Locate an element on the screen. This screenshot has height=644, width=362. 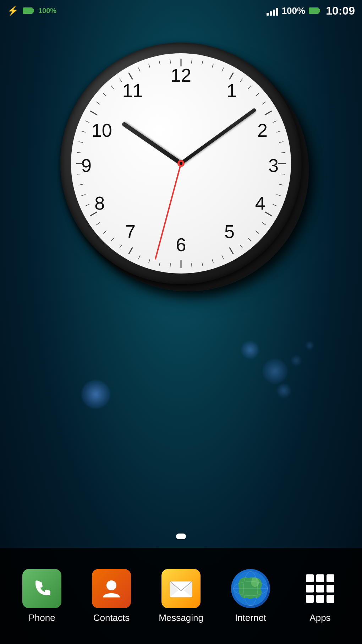
minute-hand is located at coordinates (218, 136).